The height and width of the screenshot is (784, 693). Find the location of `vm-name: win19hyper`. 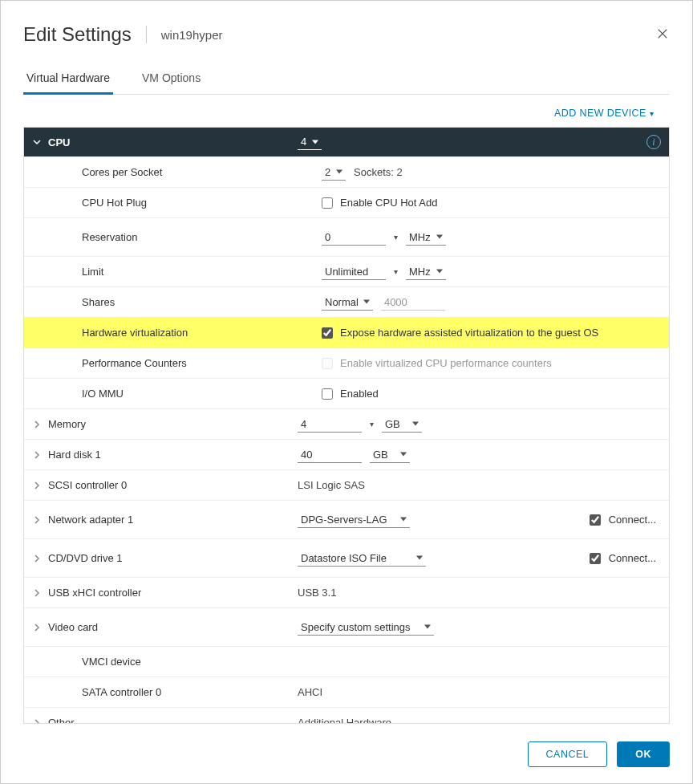

vm-name: win19hyper is located at coordinates (192, 35).